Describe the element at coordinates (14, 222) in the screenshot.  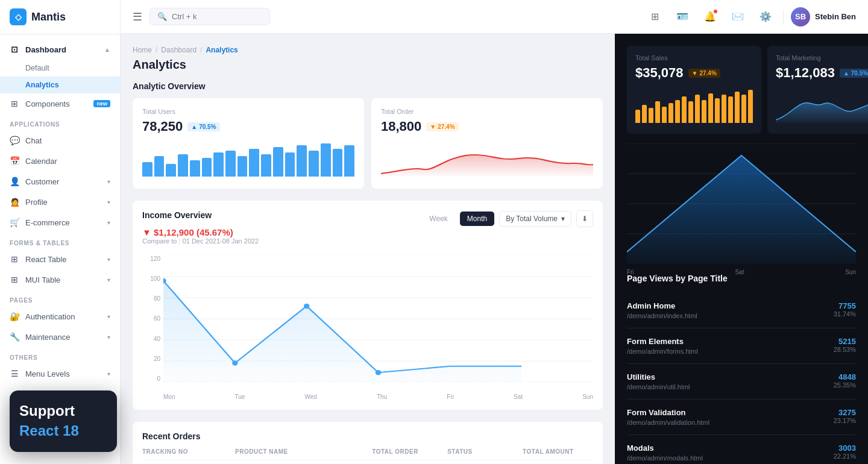
I see `ecommerce-icon: 🛒` at that location.